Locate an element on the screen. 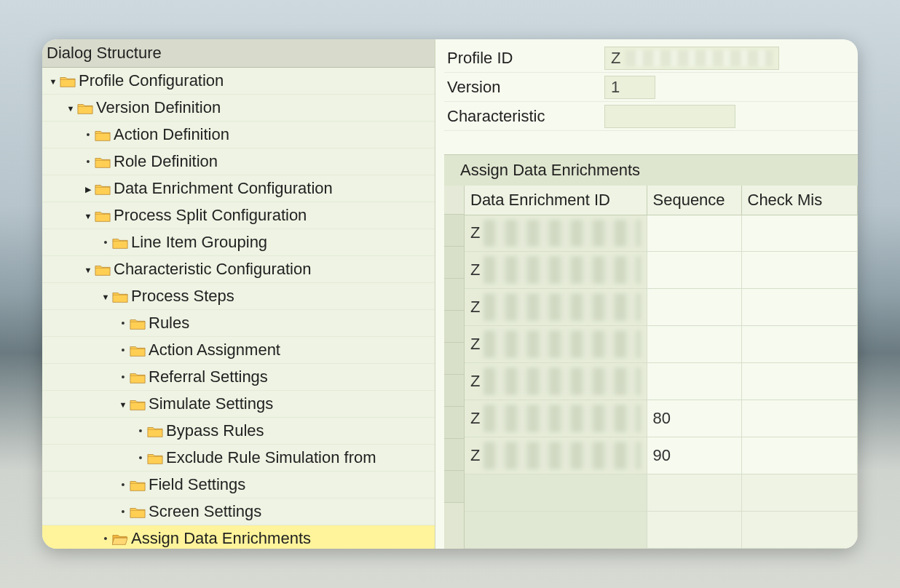 Image resolution: width=900 pixels, height=588 pixels. tree-node-version-definition: Version Definition is located at coordinates (239, 108).